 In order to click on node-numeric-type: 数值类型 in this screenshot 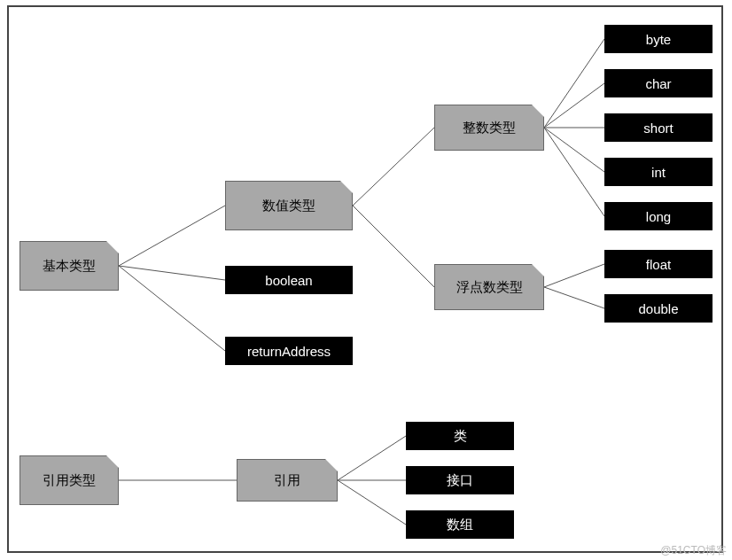, I will do `click(289, 206)`.